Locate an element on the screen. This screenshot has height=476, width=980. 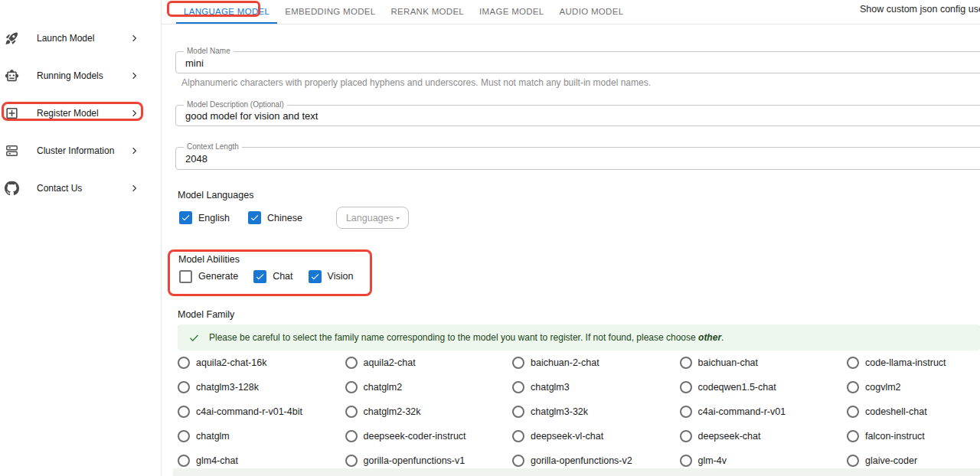
bottom-strip is located at coordinates (577, 472).